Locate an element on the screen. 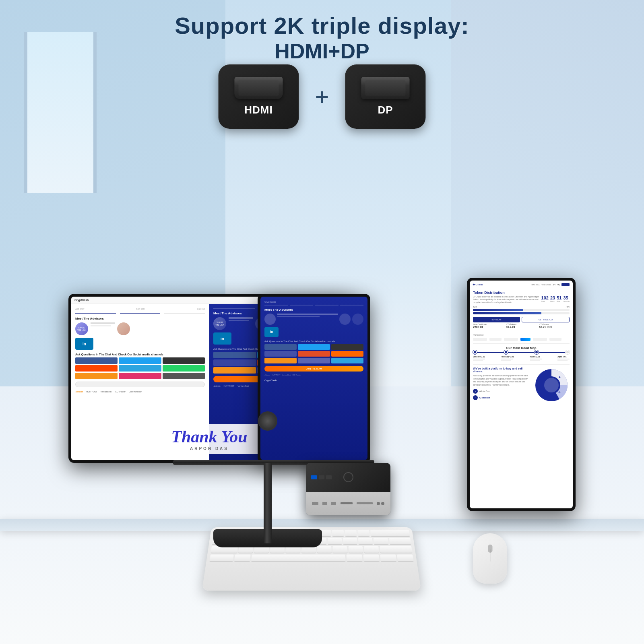 This screenshot has width=644, height=644. monitor-second-screen: CryptCash Meet The Advisors in Ask Quest… is located at coordinates (314, 378).